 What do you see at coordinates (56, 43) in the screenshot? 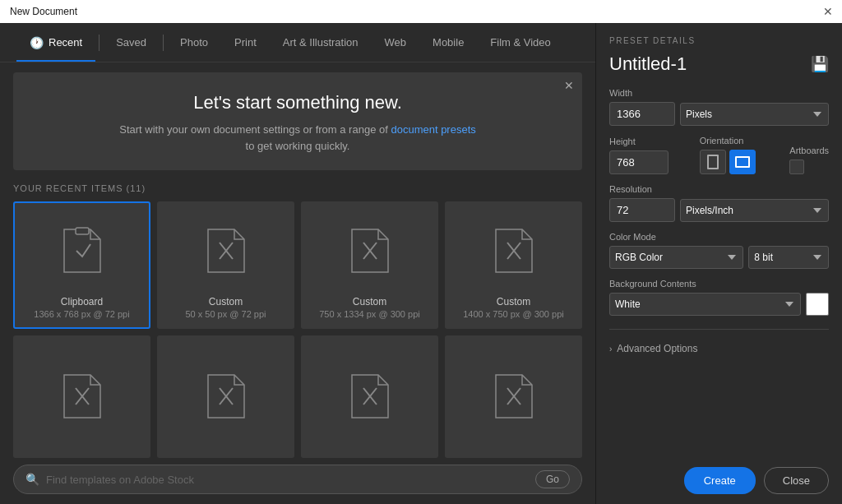
I see `tab-recent: 🕐 Recent` at bounding box center [56, 43].